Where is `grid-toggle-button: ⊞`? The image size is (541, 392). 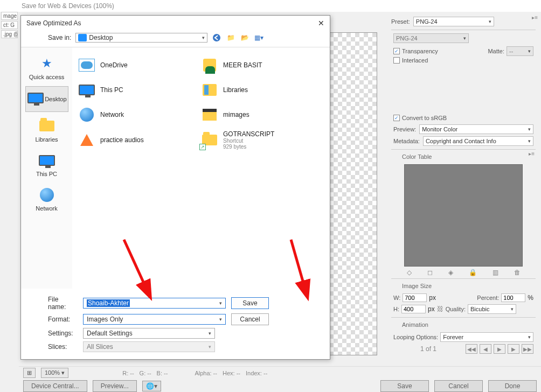
grid-toggle-button: ⊞ is located at coordinates (29, 373).